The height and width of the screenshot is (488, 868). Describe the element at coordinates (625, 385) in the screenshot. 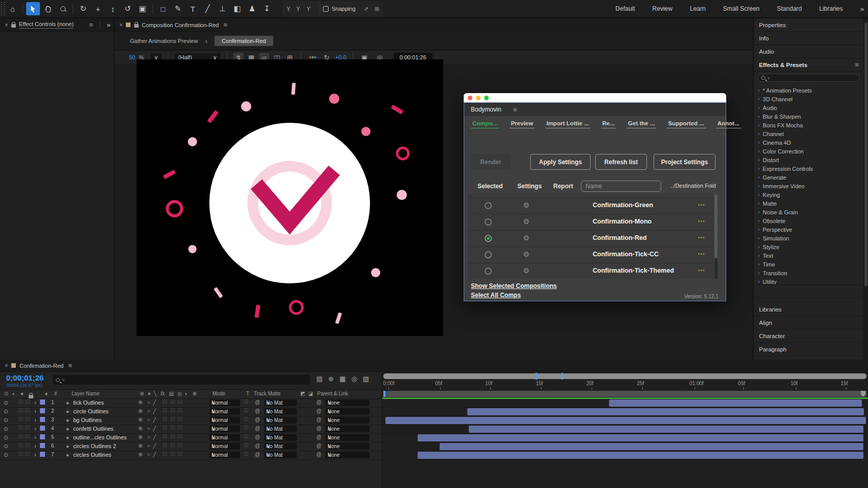

I see `time-ruler: 0:00f05f10f15f20f25f01:00f05f10f15f` at that location.